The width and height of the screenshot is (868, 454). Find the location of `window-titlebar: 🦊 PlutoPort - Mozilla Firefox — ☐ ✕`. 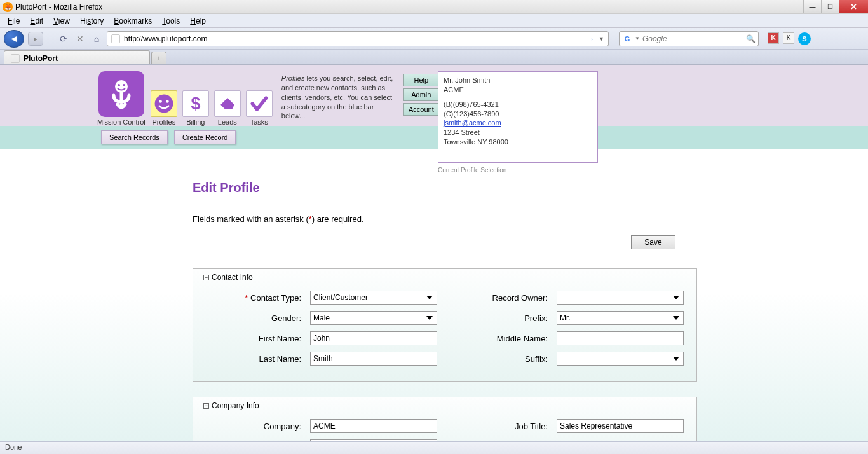

window-titlebar: 🦊 PlutoPort - Mozilla Firefox — ☐ ✕ is located at coordinates (434, 7).